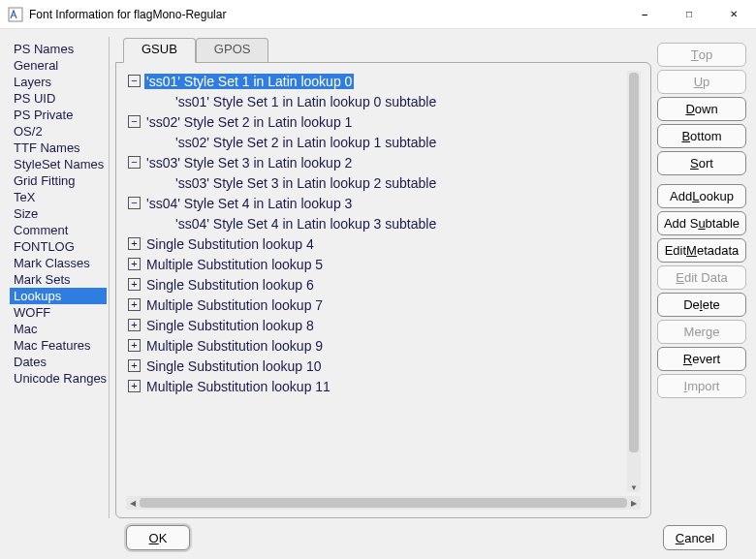 This screenshot has width=756, height=559. Describe the element at coordinates (58, 329) in the screenshot. I see `sidebar-item: Mac` at that location.